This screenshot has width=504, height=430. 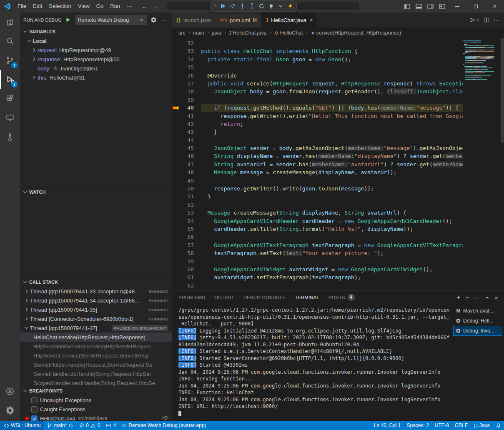 What do you see at coordinates (188, 164) in the screenshot?
I see `line-number: 47` at bounding box center [188, 164].